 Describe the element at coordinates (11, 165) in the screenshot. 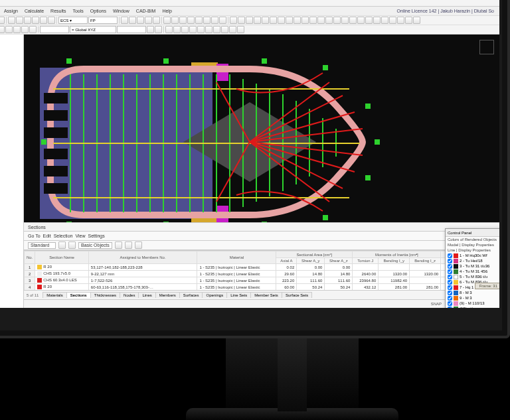

I see `sidebar-item: …` at that location.